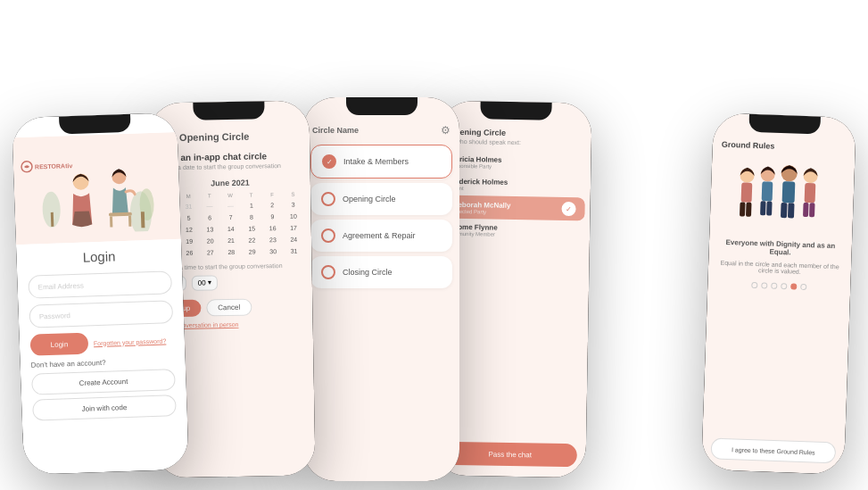 The image size is (868, 490). What do you see at coordinates (189, 218) in the screenshot?
I see `cal-day: 5` at bounding box center [189, 218].